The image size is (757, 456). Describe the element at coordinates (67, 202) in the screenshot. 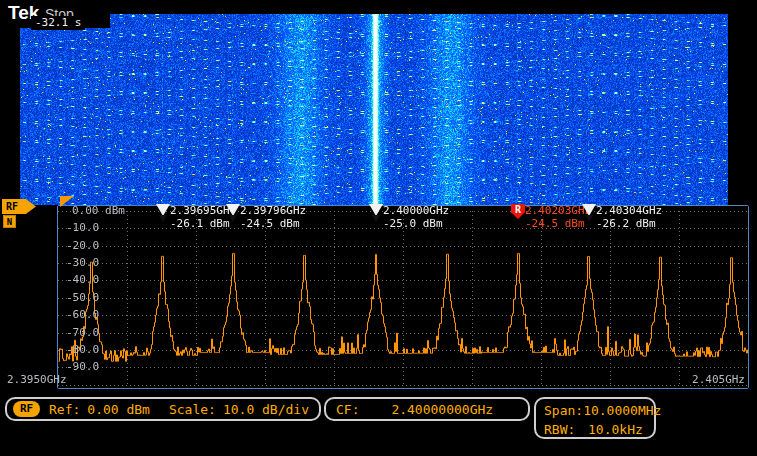

I see `trace-position-indicator` at that location.